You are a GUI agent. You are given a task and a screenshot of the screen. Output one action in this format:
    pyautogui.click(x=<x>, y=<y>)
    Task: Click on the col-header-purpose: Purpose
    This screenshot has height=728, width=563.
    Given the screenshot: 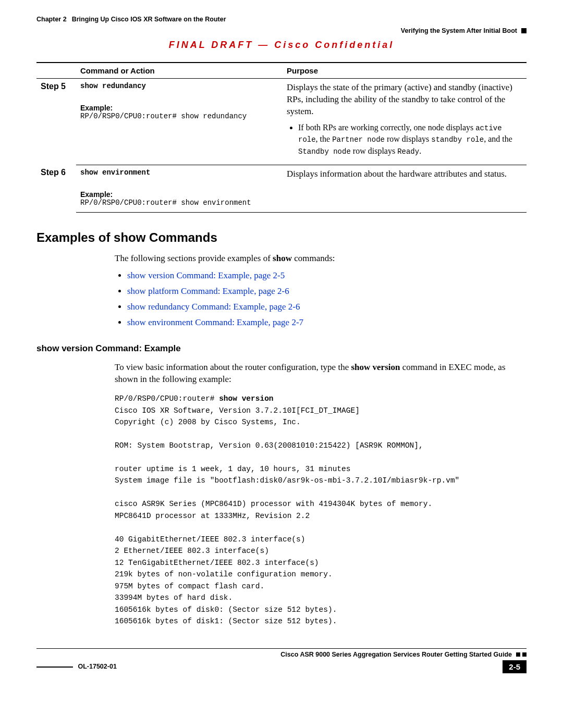 What is the action you would take?
    pyautogui.click(x=405, y=71)
    